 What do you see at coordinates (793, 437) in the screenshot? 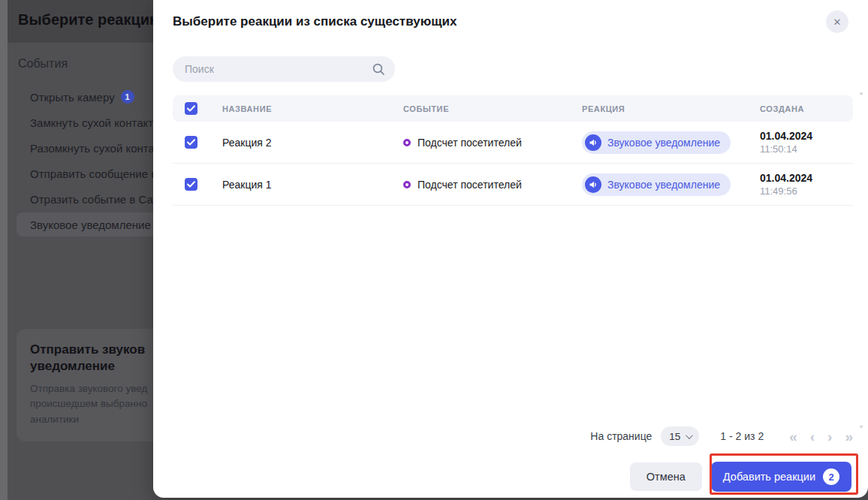
I see `first-page-icon: «` at bounding box center [793, 437].